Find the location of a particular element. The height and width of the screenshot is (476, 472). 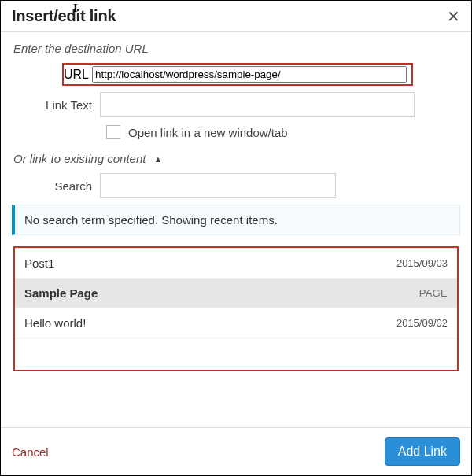

url-highlight-box: URL is located at coordinates (238, 74).